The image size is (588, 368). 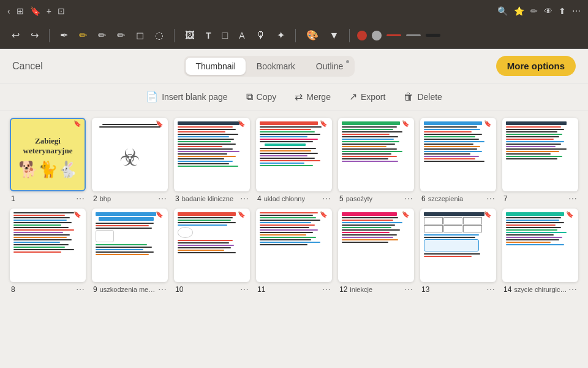 I want to click on page-thumb-inner-14: 🔖, so click(x=540, y=245).